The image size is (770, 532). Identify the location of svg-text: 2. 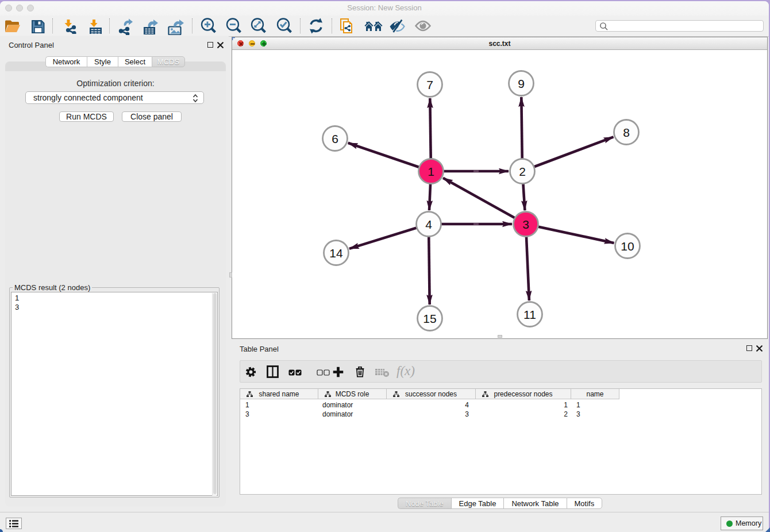
(522, 171).